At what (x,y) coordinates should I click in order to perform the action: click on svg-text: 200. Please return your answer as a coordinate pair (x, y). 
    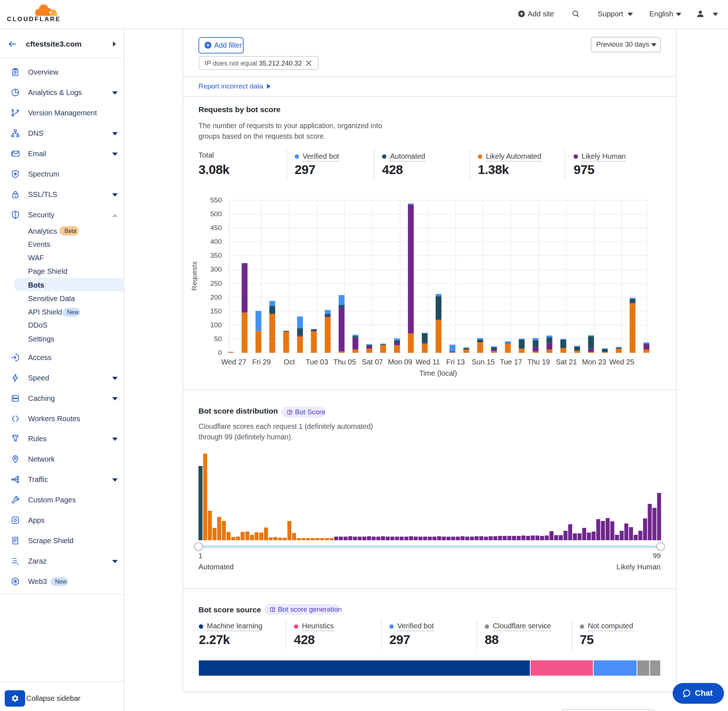
    Looking at the image, I should click on (216, 297).